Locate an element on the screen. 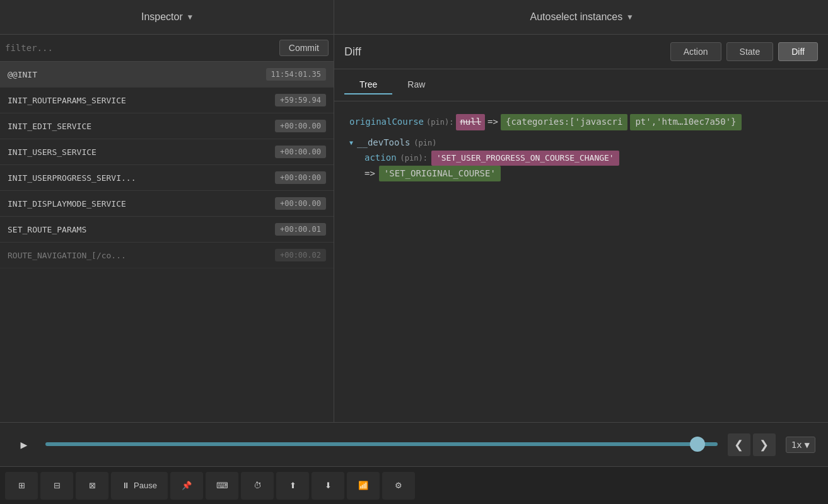  inspector-title: Inspector is located at coordinates (162, 17).